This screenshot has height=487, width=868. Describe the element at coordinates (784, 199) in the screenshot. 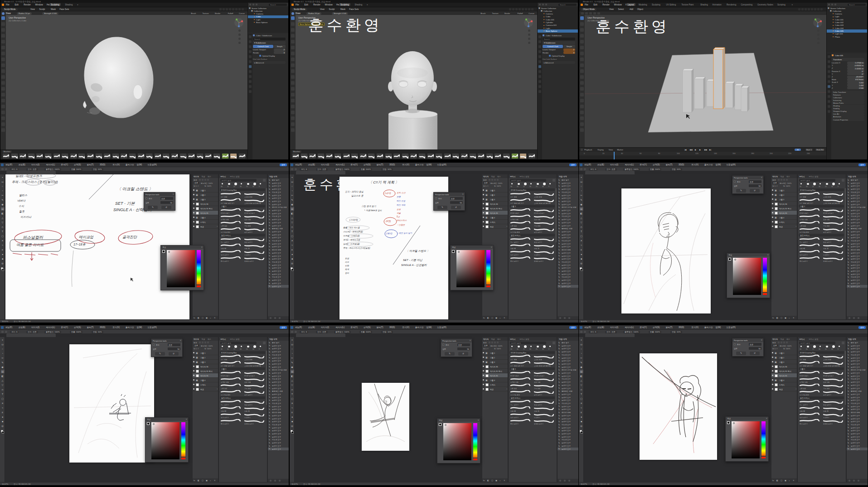

I see `layer-row: ▣그룹 3` at that location.